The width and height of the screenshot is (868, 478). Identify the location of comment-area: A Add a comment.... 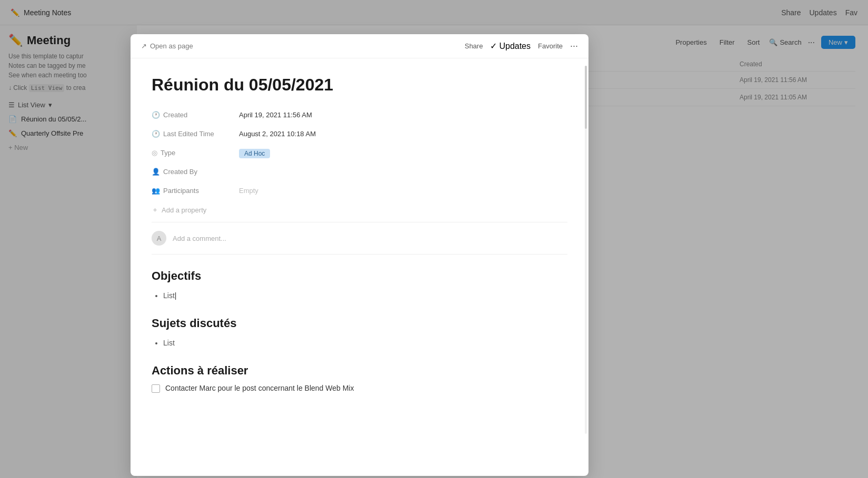
(360, 238).